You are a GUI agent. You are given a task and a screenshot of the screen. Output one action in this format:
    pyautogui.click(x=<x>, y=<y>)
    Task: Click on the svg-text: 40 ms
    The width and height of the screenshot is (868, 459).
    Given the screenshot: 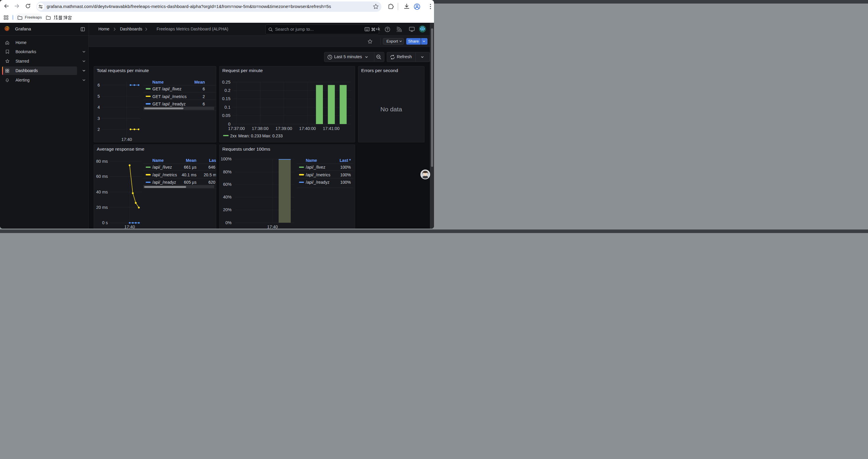 What is the action you would take?
    pyautogui.click(x=102, y=192)
    